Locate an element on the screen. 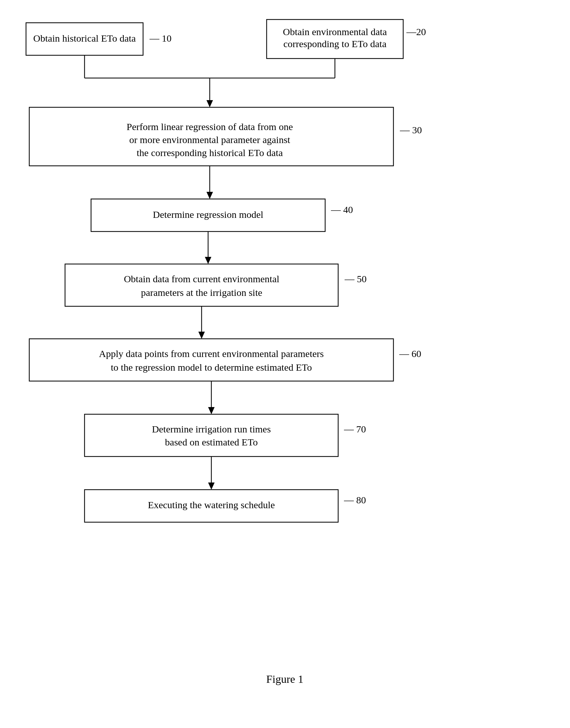  arrow-to-box30 is located at coordinates (210, 104).